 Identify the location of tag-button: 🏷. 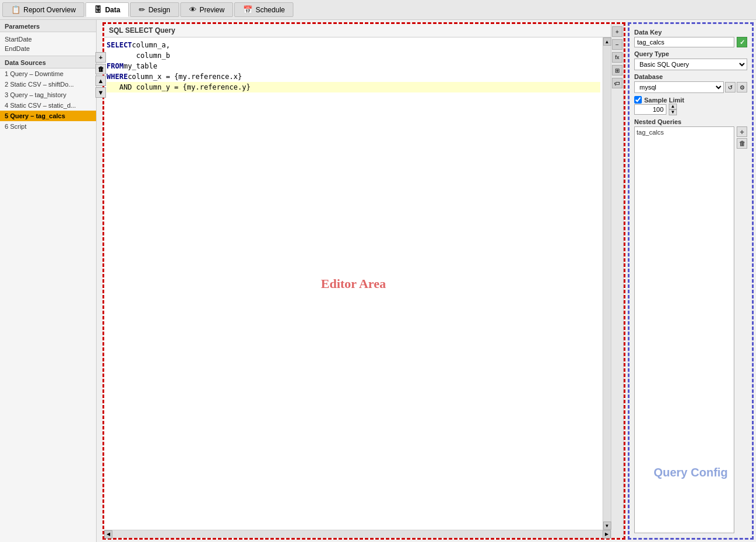
(617, 83).